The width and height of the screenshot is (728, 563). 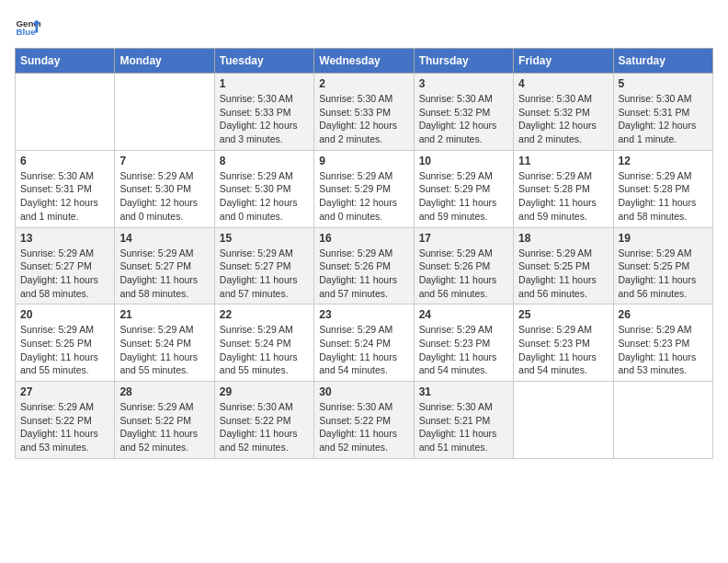 I want to click on sunset: Sunset: 5:29 PM, so click(x=455, y=189).